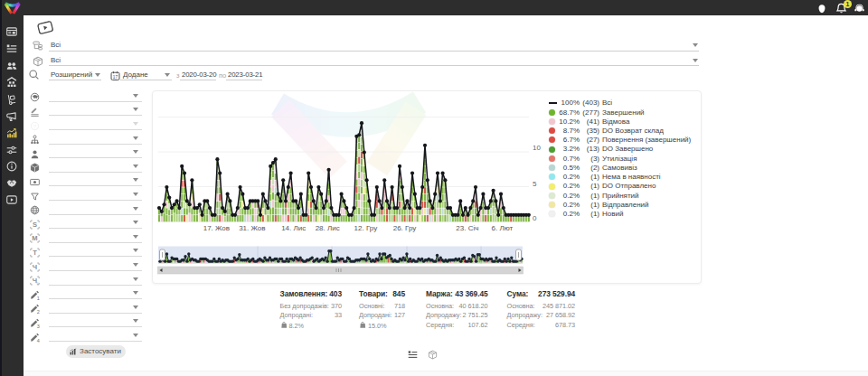 The width and height of the screenshot is (868, 376). I want to click on svg-text: 2, so click(38, 311).